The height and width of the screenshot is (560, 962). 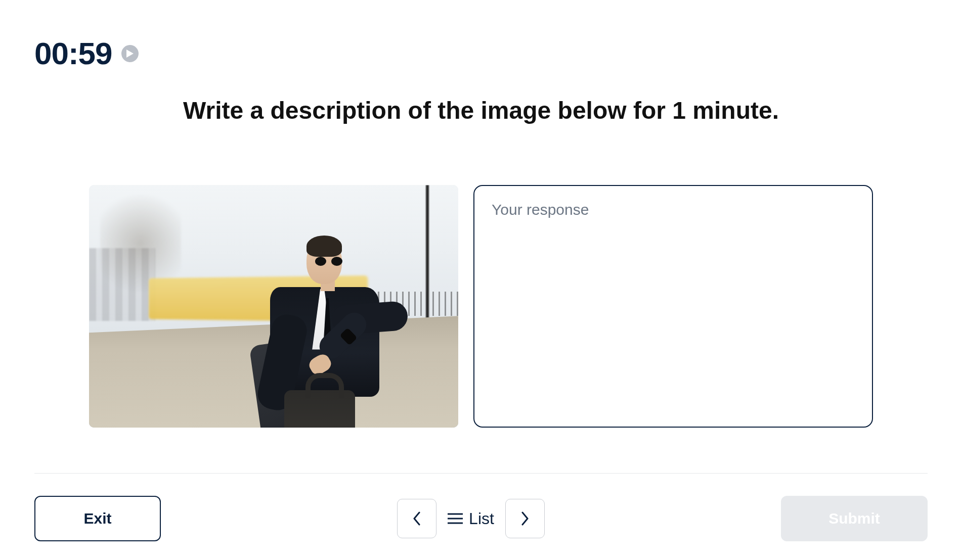 What do you see at coordinates (417, 519) in the screenshot?
I see `prev-button` at bounding box center [417, 519].